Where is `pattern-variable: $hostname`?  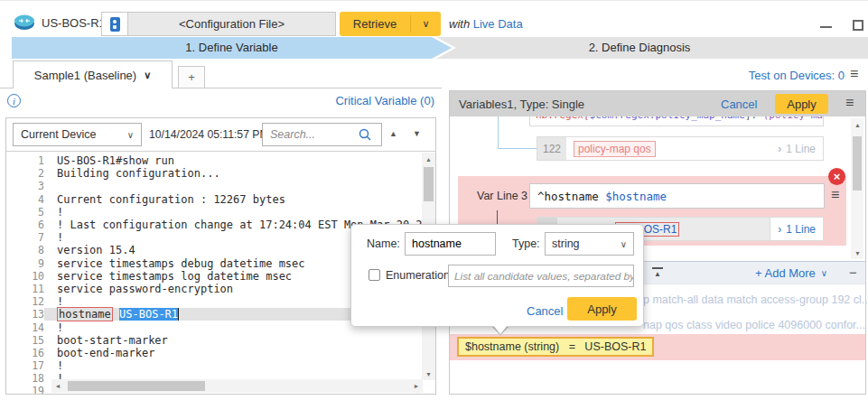
pattern-variable: $hostname is located at coordinates (636, 197).